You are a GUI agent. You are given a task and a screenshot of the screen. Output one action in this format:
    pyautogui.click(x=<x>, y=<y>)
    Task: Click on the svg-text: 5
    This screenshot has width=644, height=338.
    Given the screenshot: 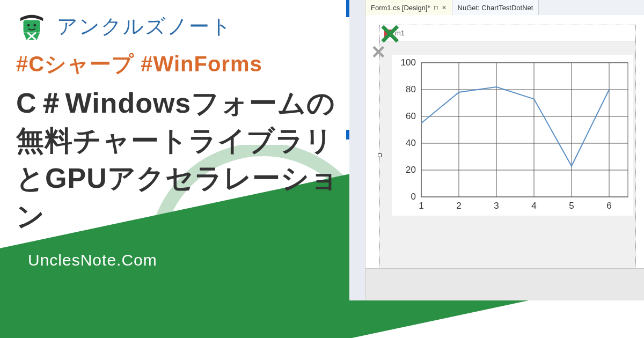 What is the action you would take?
    pyautogui.click(x=571, y=206)
    